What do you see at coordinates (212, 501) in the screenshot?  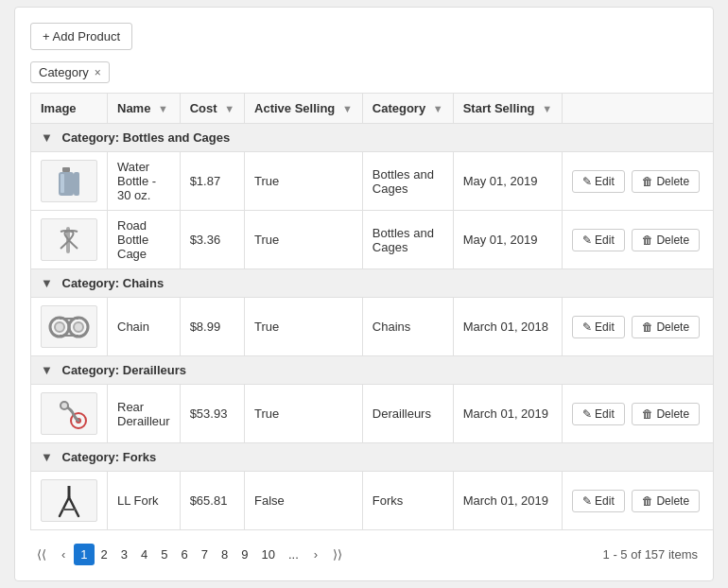 I see `product-cost-cell: $65.81` at bounding box center [212, 501].